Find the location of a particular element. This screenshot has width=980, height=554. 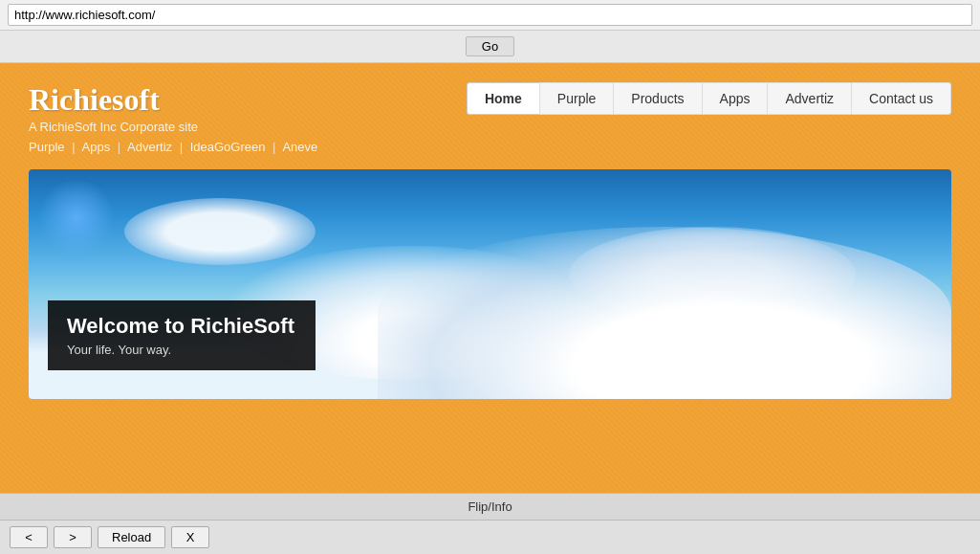

link-aneve: Aneve is located at coordinates (300, 147).